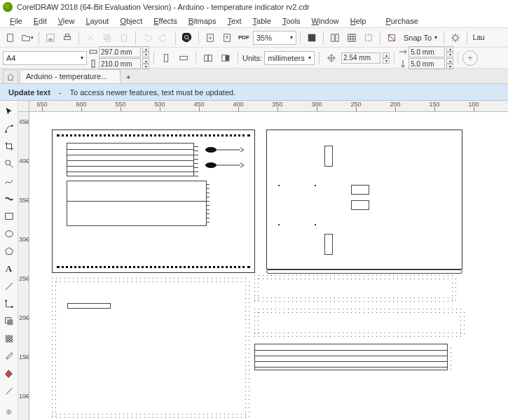 Image resolution: width=508 pixels, height=420 pixels. Describe the element at coordinates (9, 356) in the screenshot. I see `eyedropper-tool` at that location.